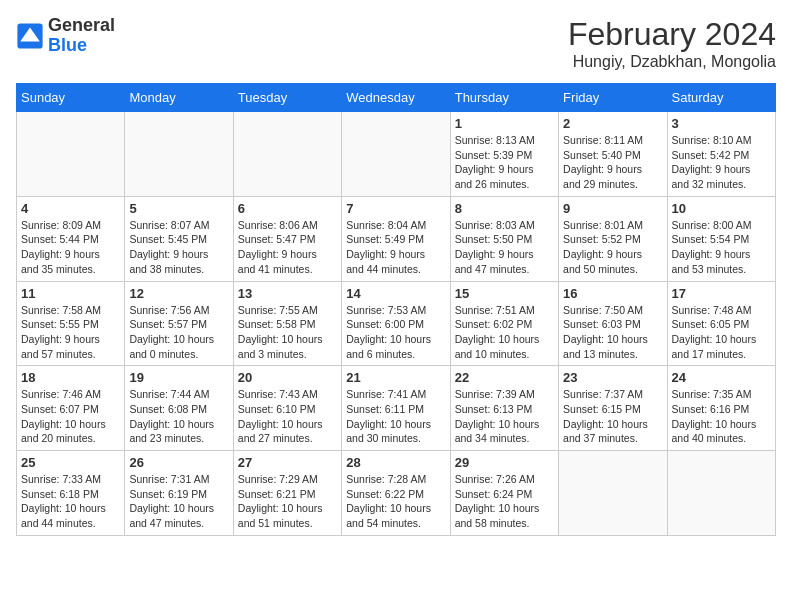 The image size is (792, 612). I want to click on calendar-cell: 25Sunrise: 7:33 AM Sunset: 6:18 PM Dayli…, so click(71, 494).